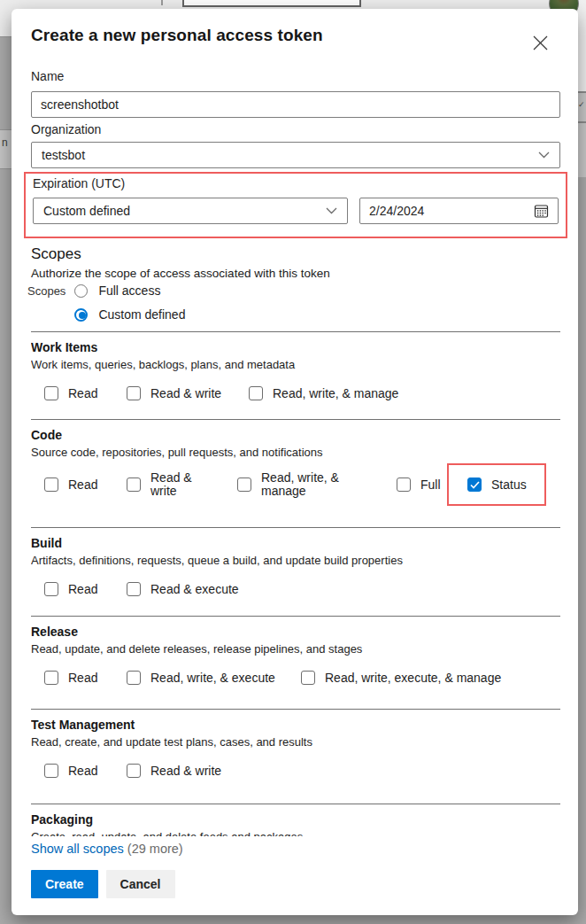  What do you see at coordinates (459, 211) in the screenshot?
I see `expiration-date-input: 2/24/2024` at bounding box center [459, 211].